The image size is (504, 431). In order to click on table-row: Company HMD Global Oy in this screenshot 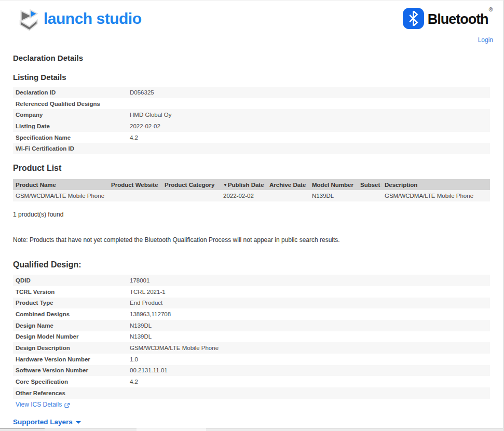, I will do `click(251, 115)`.